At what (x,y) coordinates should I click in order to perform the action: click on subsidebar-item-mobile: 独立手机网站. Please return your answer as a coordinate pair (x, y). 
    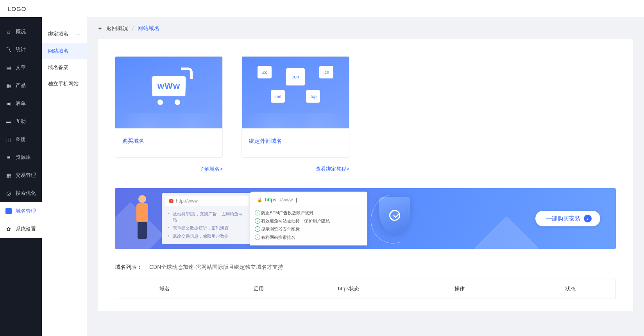
    Looking at the image, I should click on (64, 84).